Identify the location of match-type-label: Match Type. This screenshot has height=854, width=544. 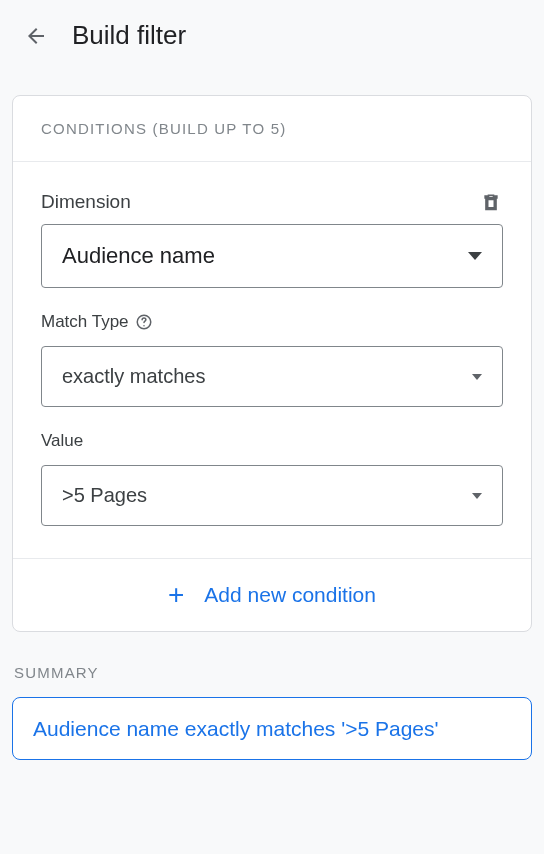
(85, 322).